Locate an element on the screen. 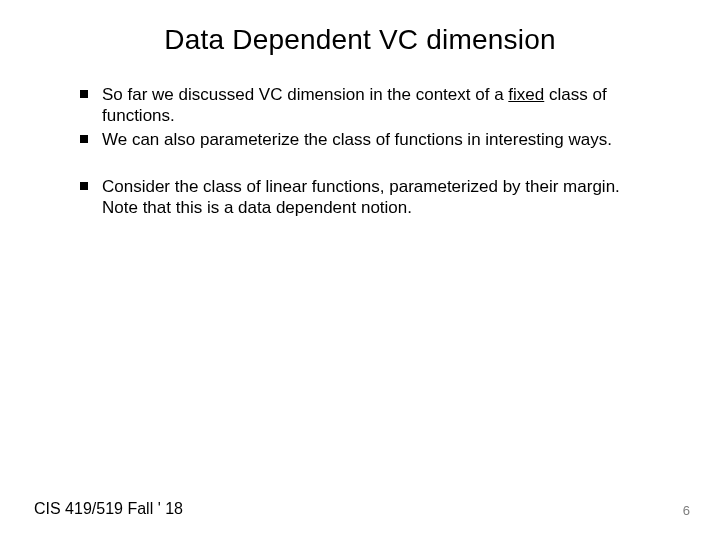  bullet-group-1: So far we discussed VC dimension in the … is located at coordinates (370, 117).